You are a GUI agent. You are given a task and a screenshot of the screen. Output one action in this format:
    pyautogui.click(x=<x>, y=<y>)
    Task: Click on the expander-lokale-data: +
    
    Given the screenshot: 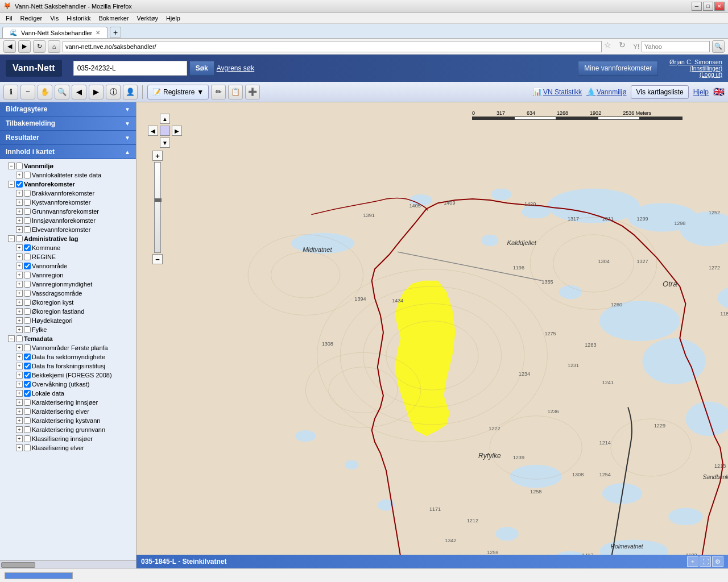 What is the action you would take?
    pyautogui.click(x=19, y=393)
    